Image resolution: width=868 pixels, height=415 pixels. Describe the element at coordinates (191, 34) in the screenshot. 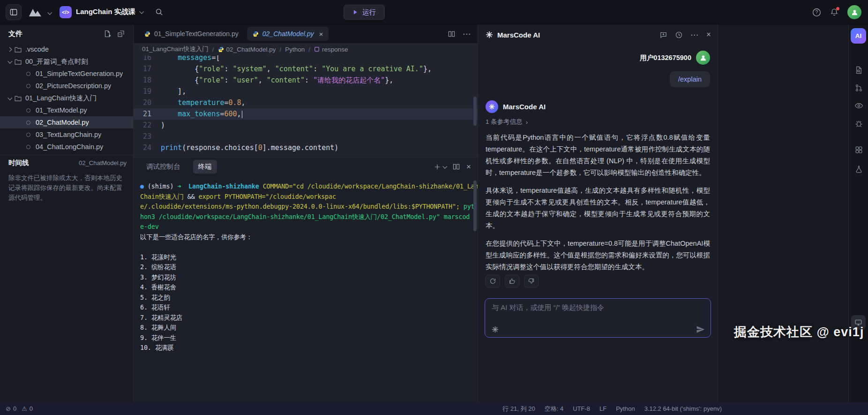

I see `editor-tab-01_SimpleTextGeneration.py: 01_SimpleTextGeneration.py` at that location.